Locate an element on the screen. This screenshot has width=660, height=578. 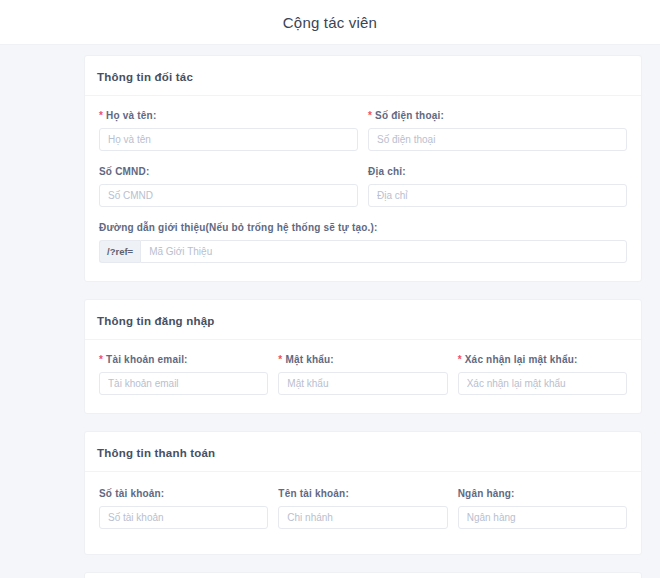
payment-card-body: Số tài khoản: Tên tài khoản: Ngân hàng: is located at coordinates (363, 513).